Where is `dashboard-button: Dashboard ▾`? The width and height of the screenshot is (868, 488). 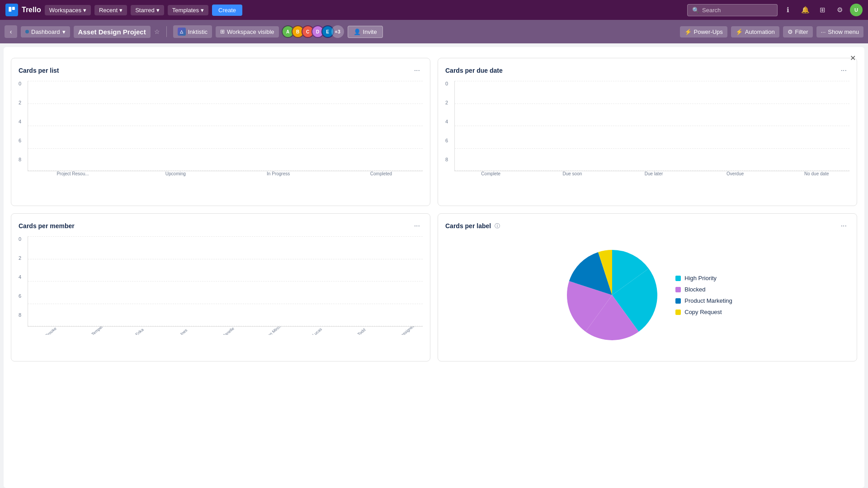
dashboard-button: Dashboard ▾ is located at coordinates (45, 32).